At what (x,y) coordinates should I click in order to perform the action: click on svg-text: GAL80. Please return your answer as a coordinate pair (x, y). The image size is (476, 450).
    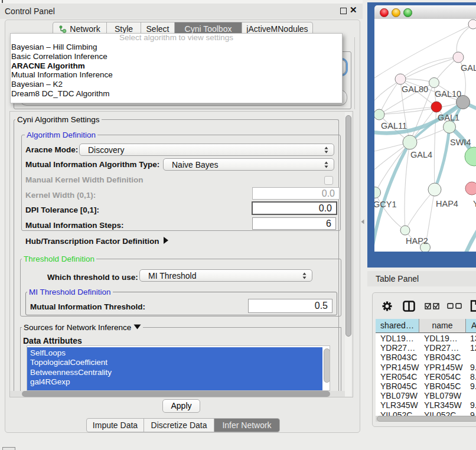
    Looking at the image, I should click on (415, 89).